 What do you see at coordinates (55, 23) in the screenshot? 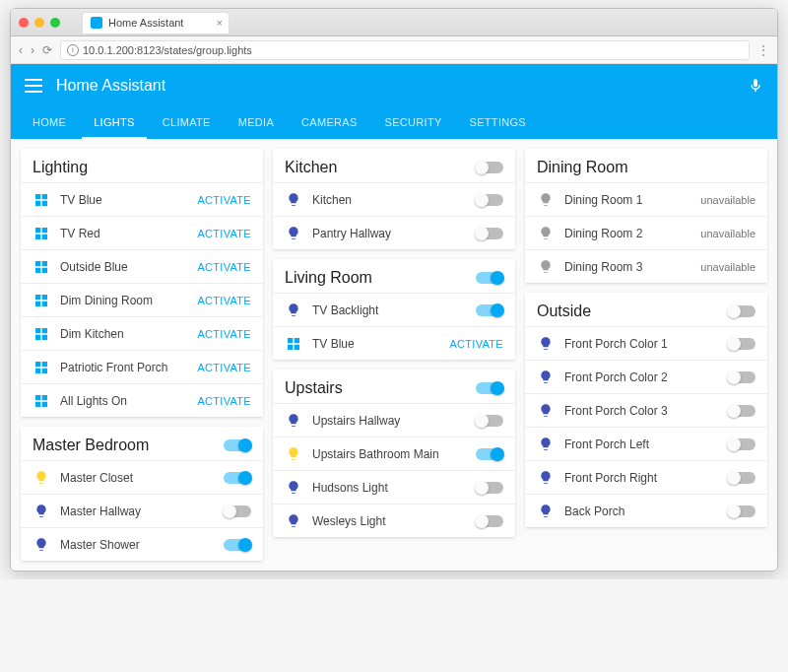
I see `window-max-icon` at bounding box center [55, 23].